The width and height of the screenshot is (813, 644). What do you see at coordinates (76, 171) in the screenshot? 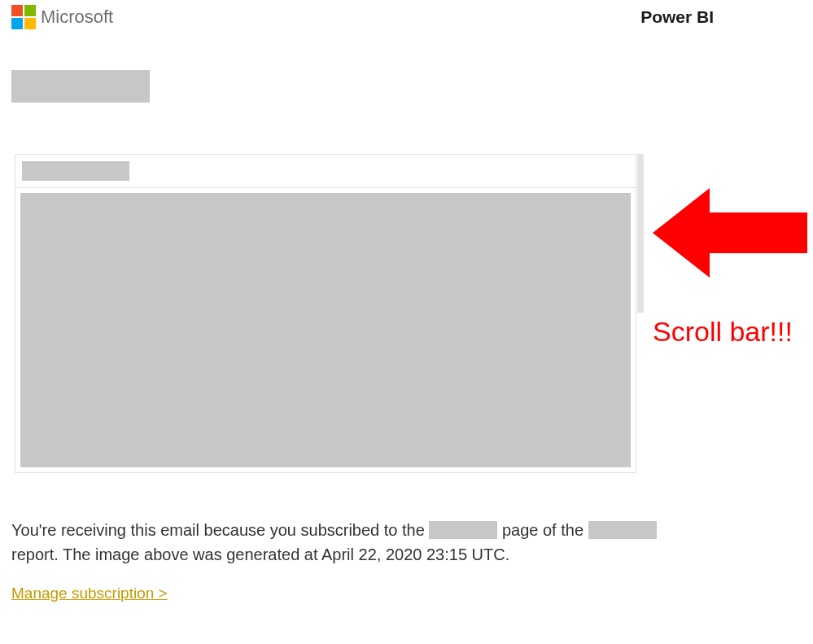
I see `redacted-report-title` at bounding box center [76, 171].